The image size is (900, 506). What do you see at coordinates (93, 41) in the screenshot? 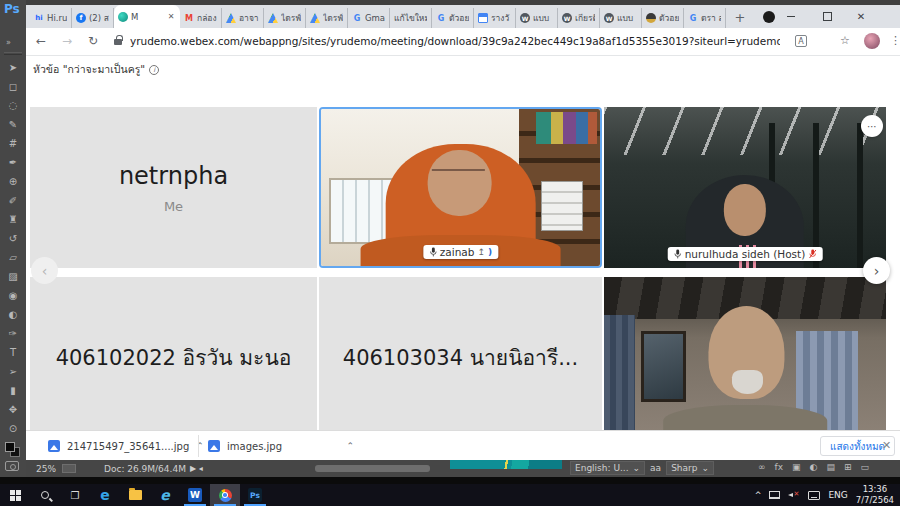
I see `reload-icon: ↻` at bounding box center [93, 41].